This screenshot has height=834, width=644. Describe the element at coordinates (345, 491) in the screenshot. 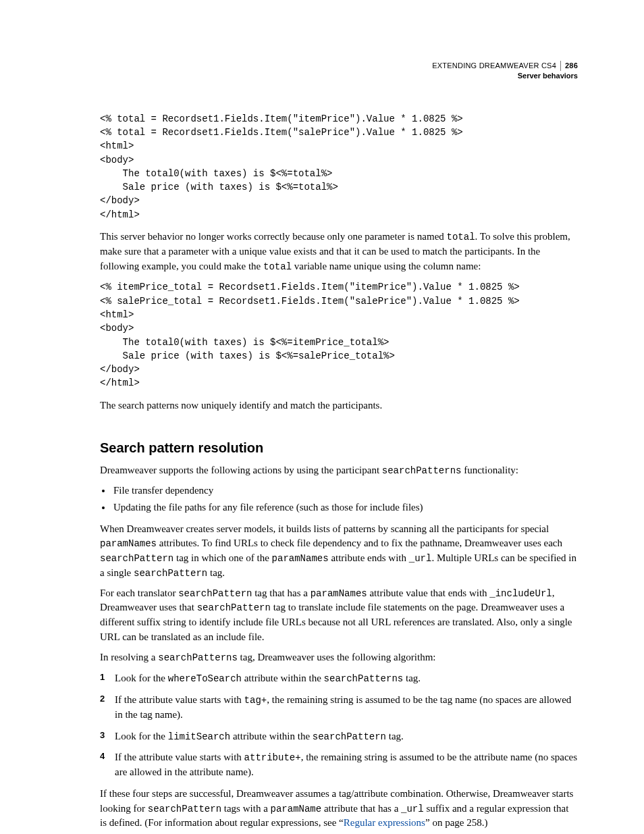

I see `list-item: File transfer dependency` at that location.